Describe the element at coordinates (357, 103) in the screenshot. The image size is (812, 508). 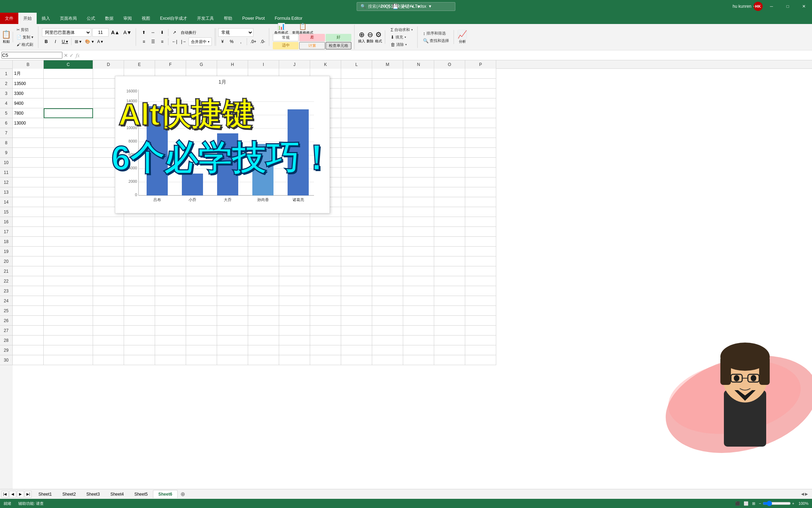
I see `cell-l4` at that location.